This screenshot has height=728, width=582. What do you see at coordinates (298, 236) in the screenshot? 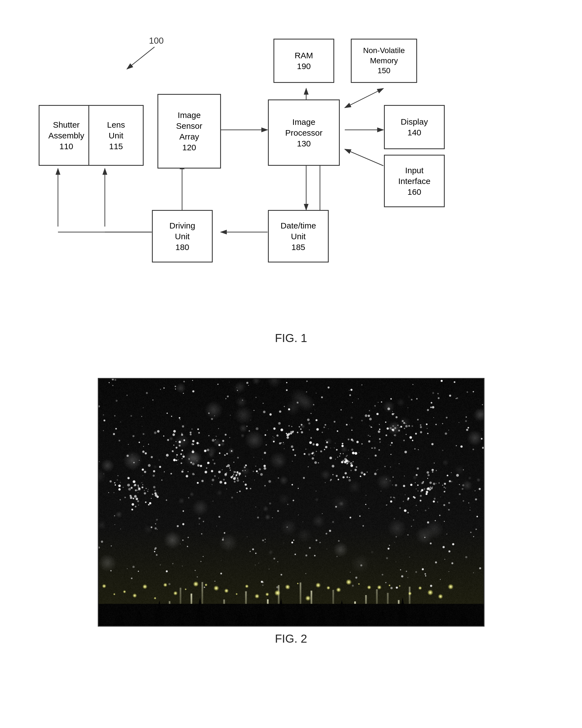
I see `box-datetime: Date/time Unit 185` at bounding box center [298, 236].